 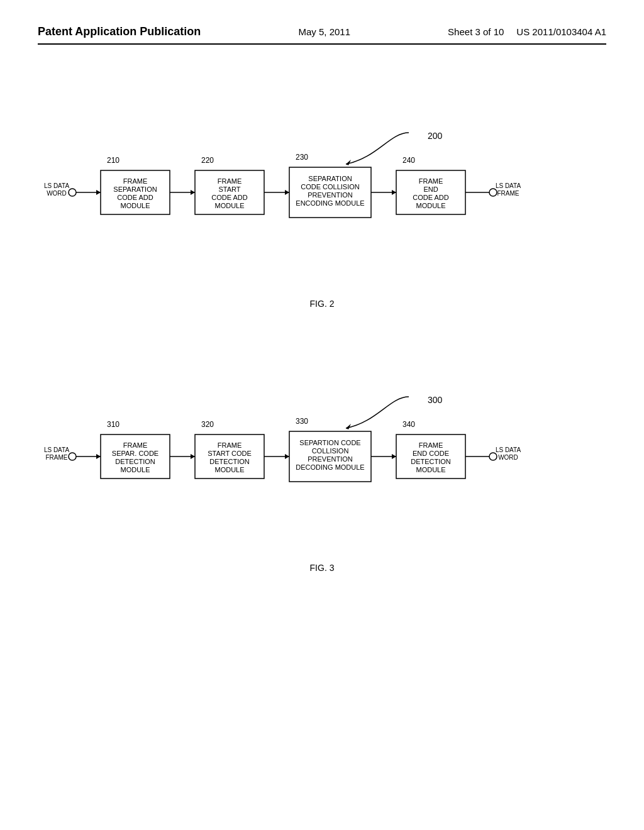 What do you see at coordinates (119, 31) in the screenshot?
I see `publication-title: Patent Application Publication` at bounding box center [119, 31].